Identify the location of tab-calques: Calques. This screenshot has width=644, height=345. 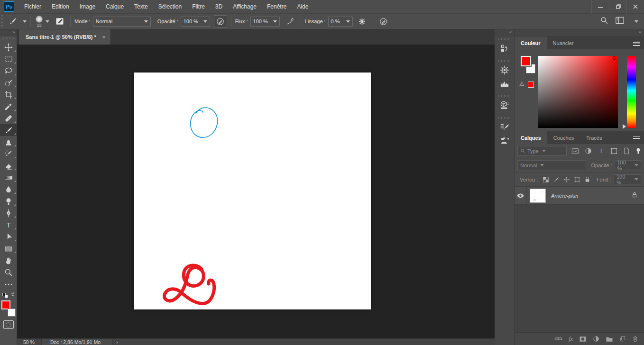
(531, 137).